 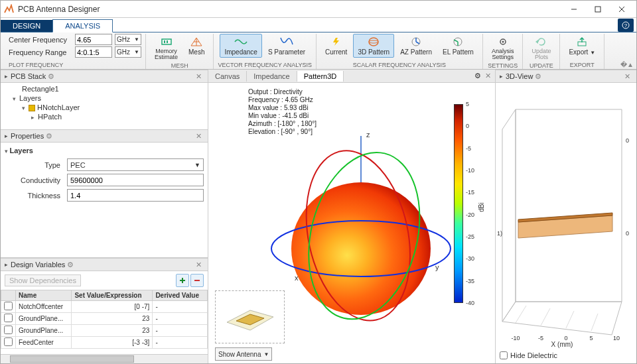 What do you see at coordinates (416, 46) in the screenshot?
I see `az-pattern-button: AZ Pattern` at bounding box center [416, 46].